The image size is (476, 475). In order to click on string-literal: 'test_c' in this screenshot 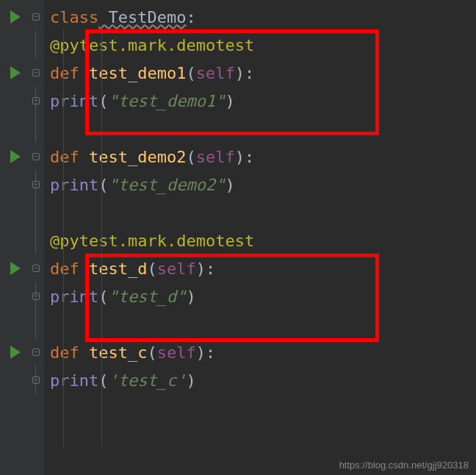, I will do `click(147, 381)`.